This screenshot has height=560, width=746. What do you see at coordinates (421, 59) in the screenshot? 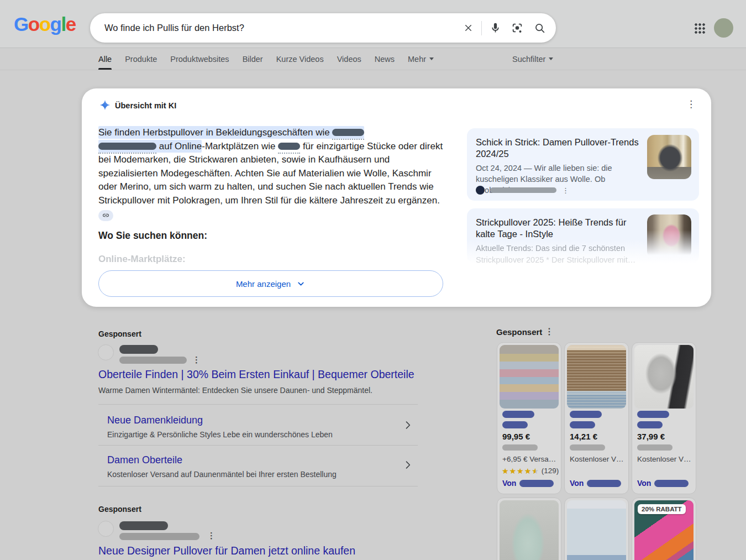
I see `tab-mehr: Mehr` at bounding box center [421, 59].